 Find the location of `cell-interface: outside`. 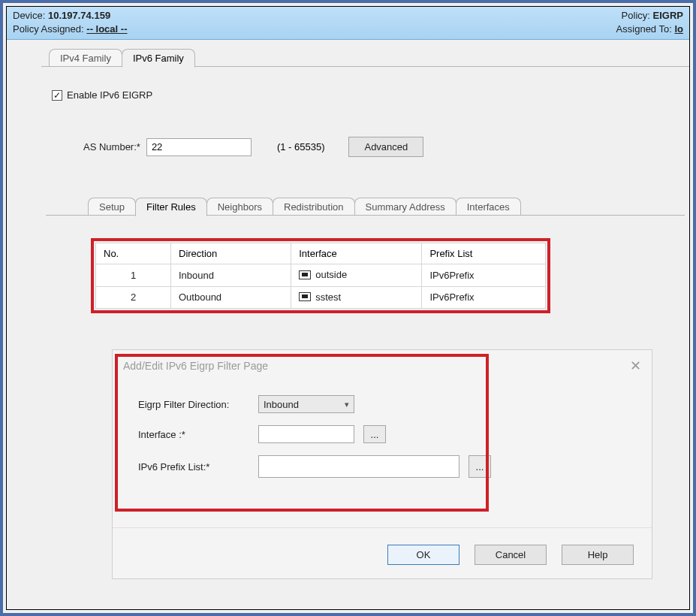

cell-interface: outside is located at coordinates (357, 276).